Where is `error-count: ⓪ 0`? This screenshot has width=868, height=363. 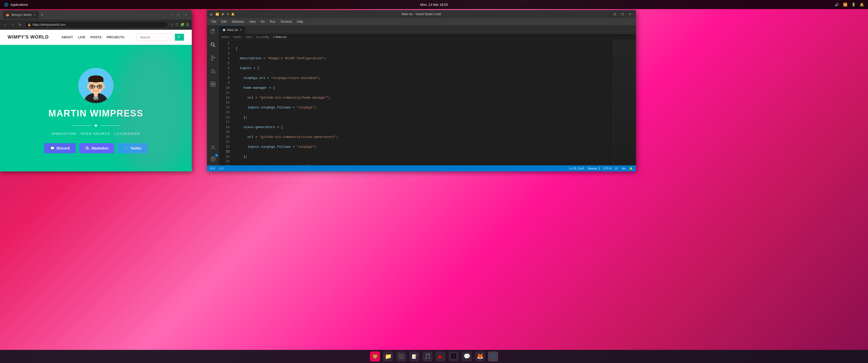
error-count: ⓪ 0 is located at coordinates (212, 168).